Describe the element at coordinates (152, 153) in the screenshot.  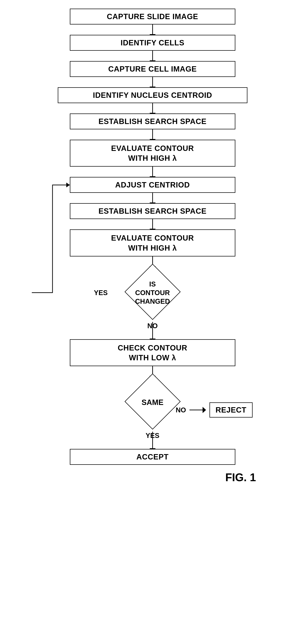
I see `box-evaluate-contour-1: EVALUATE CONTOURWITH HIGH λ` at that location.